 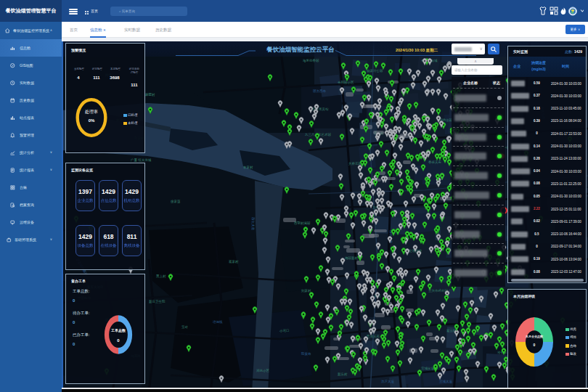 I want to click on svg-text: 杨家圩公园, so click(x=375, y=71).